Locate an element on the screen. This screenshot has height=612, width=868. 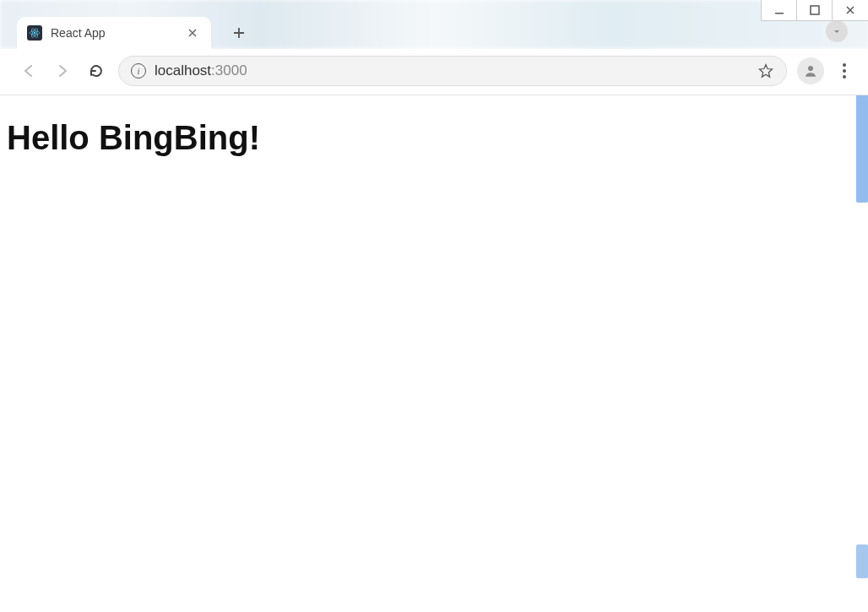
new-tab-button is located at coordinates (239, 33).